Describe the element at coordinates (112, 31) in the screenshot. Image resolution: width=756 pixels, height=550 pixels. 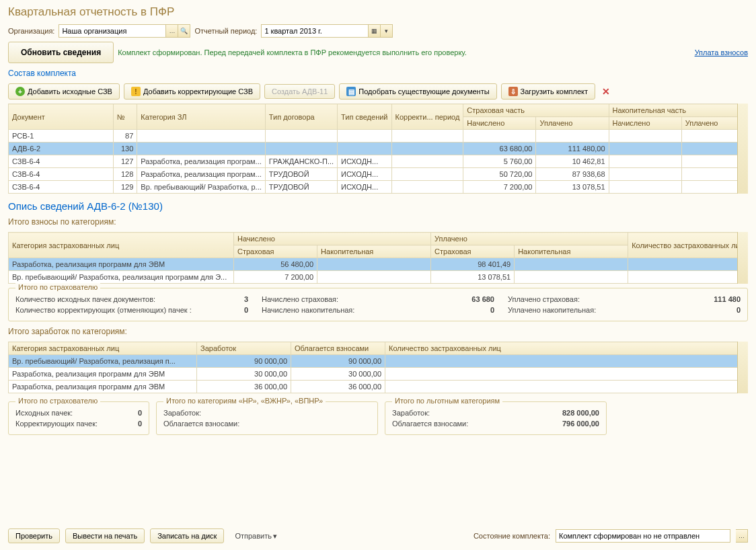
I see `org-input` at that location.